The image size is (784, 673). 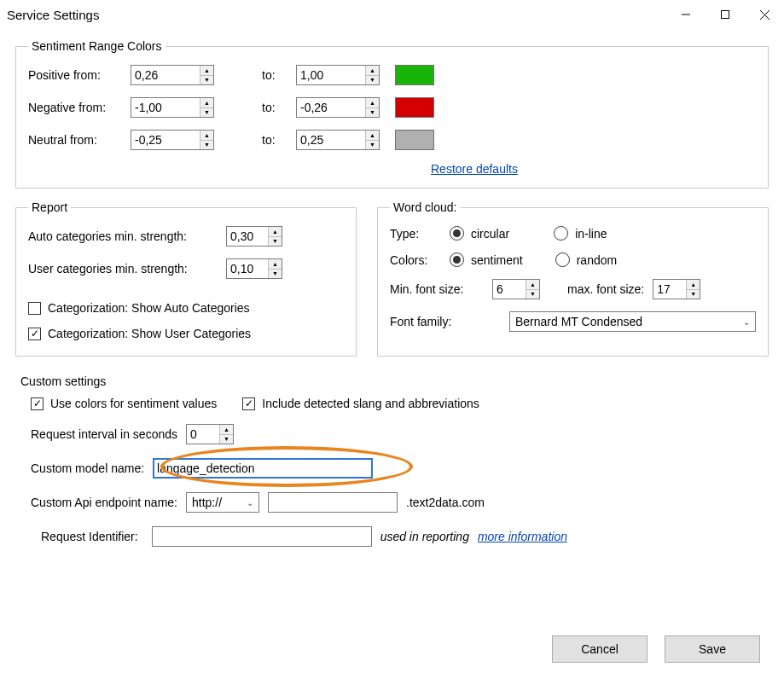 What do you see at coordinates (249, 404) in the screenshot?
I see `include-slang-checkbox: ✓` at bounding box center [249, 404].